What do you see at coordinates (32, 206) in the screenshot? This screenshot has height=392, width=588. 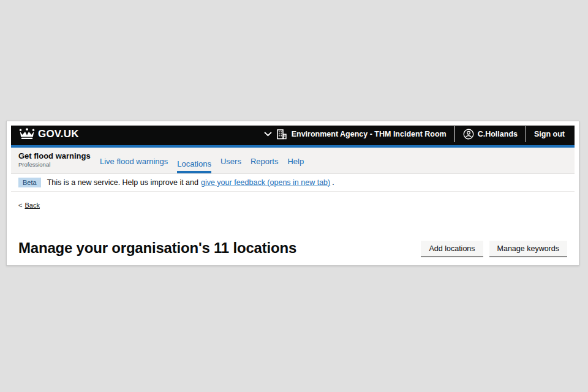 I see `back-link-label: Back` at bounding box center [32, 206].